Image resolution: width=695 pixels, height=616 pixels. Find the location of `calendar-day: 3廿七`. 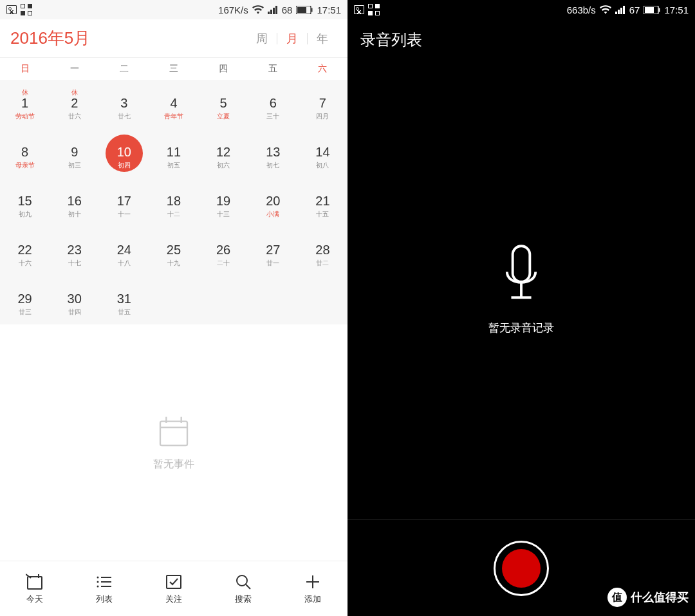

calendar-day: 3廿七 is located at coordinates (124, 104).